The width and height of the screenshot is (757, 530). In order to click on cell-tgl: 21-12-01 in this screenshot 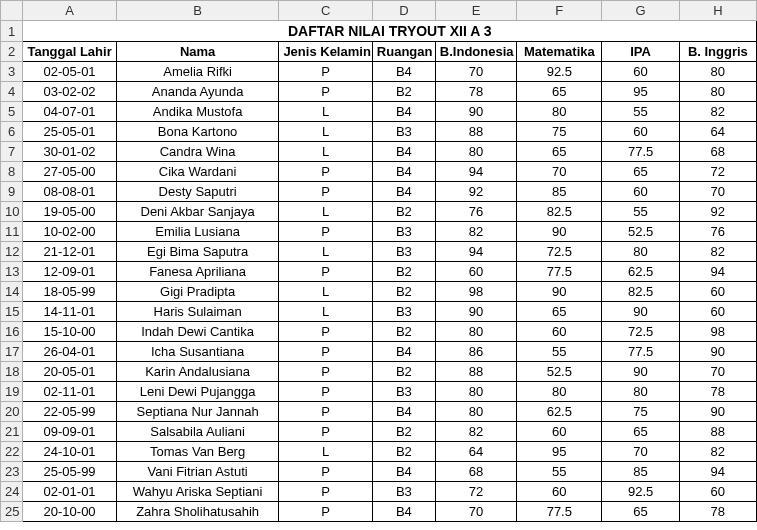, I will do `click(70, 252)`.